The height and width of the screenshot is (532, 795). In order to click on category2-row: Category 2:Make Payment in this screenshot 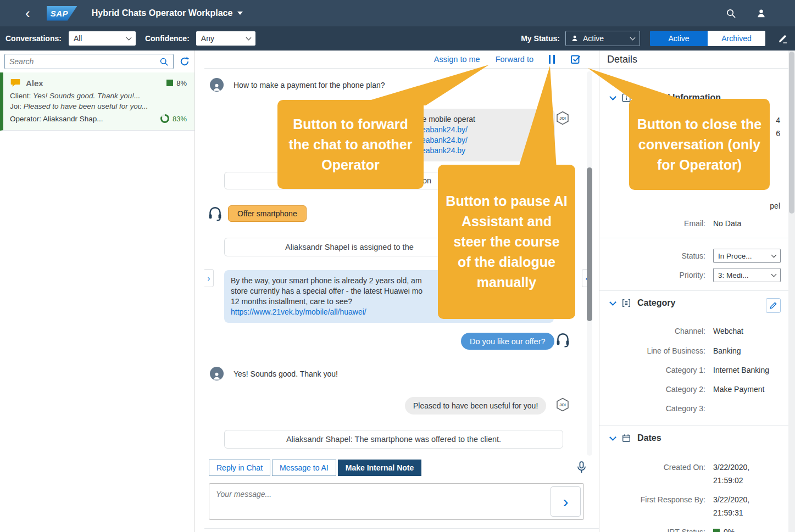, I will do `click(694, 389)`.